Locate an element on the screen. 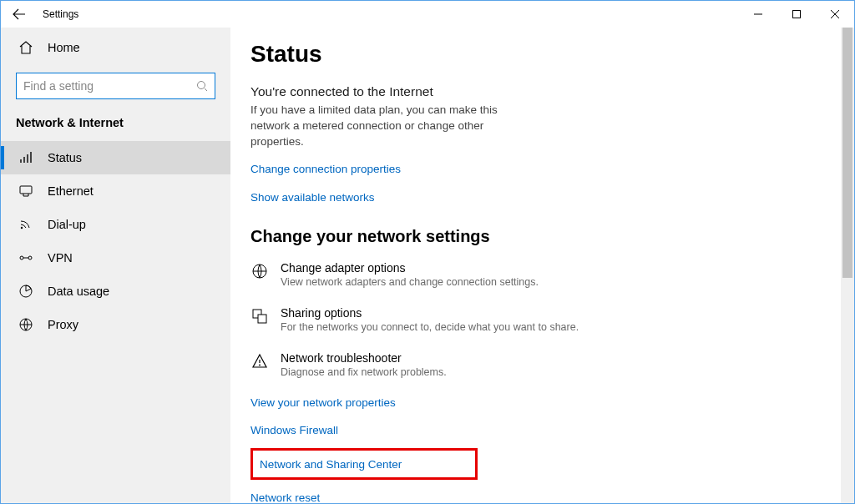 The image size is (855, 504). close-button is located at coordinates (835, 14).